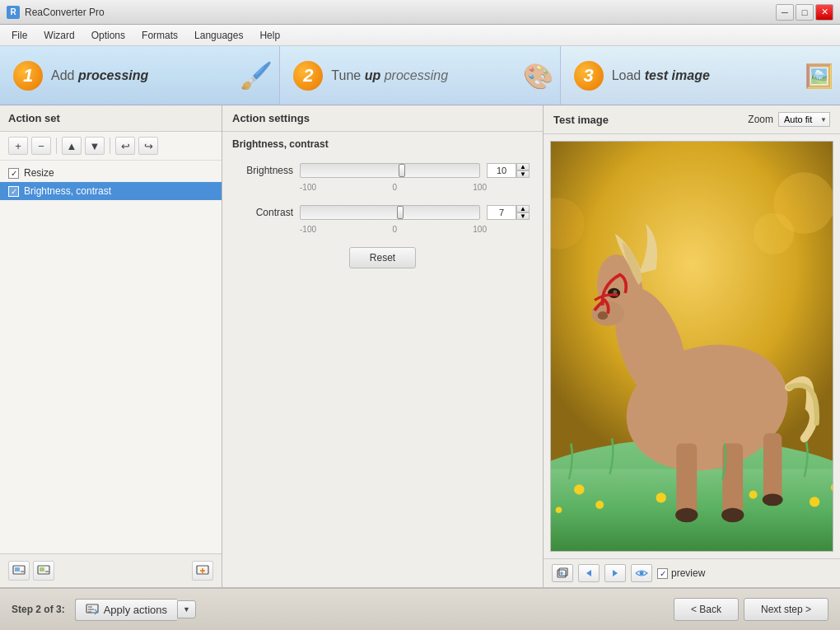  I want to click on step-1: 1 Add processing 🖌️, so click(140, 76).